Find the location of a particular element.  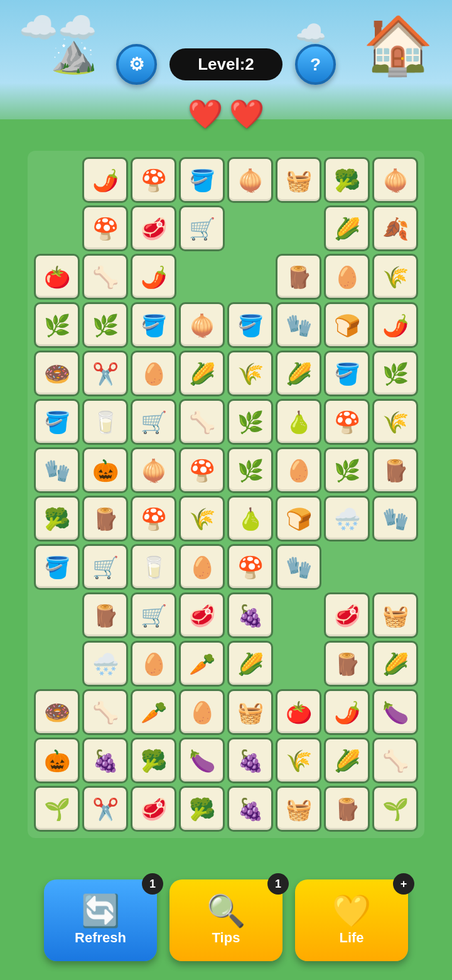

cell-3-7: 🌶️ is located at coordinates (396, 325).